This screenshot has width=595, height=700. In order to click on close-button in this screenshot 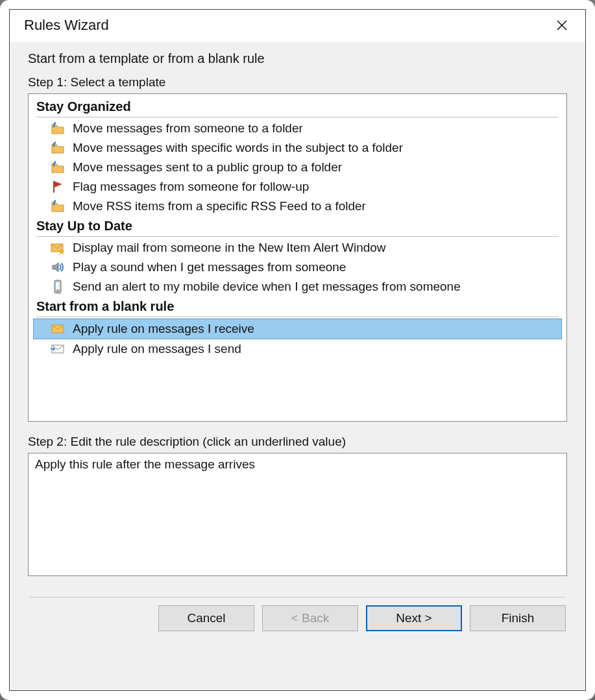, I will do `click(562, 25)`.